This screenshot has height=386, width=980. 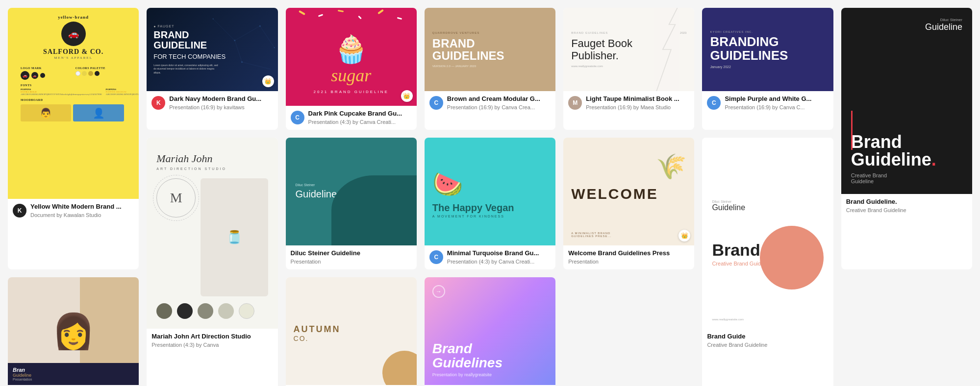 I want to click on feather-decoration: 🌾, so click(x=671, y=167).